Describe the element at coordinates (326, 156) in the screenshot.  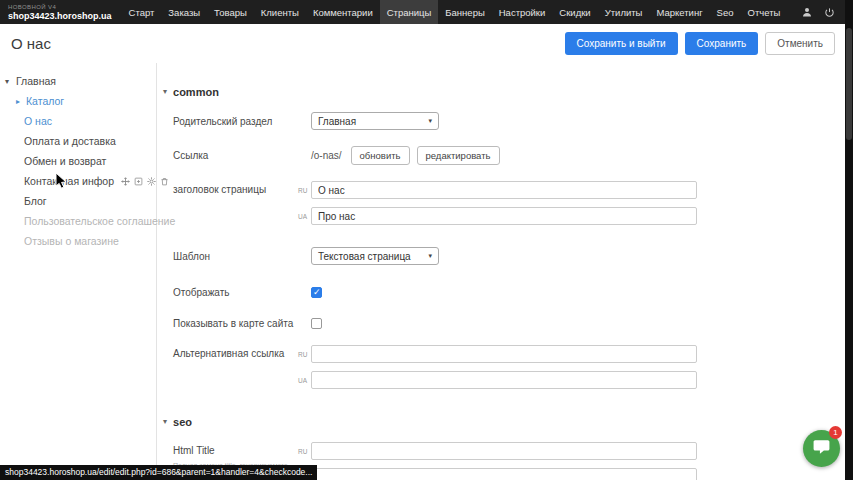
I see `link-value: /o-nas/` at that location.